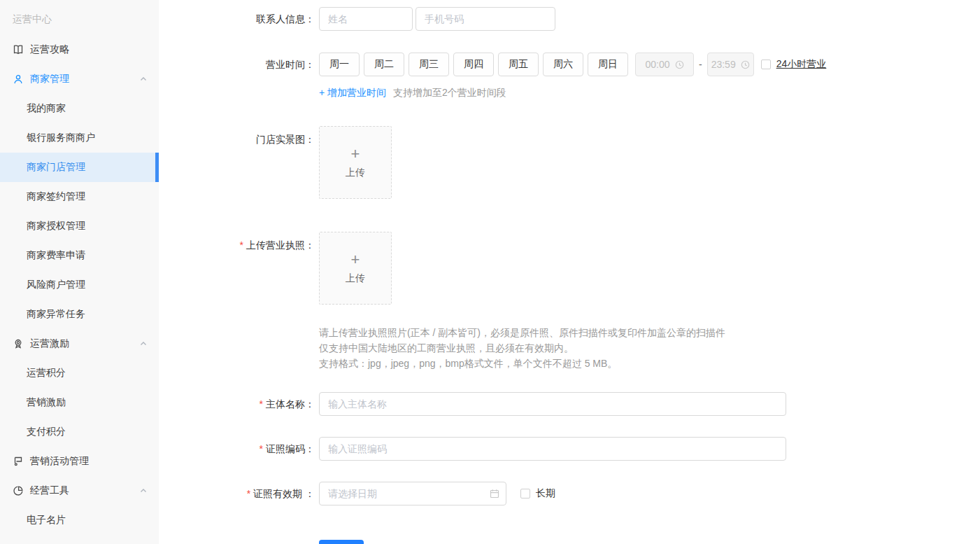 The image size is (980, 544). I want to click on day-button-sunday: 周日, so click(608, 64).